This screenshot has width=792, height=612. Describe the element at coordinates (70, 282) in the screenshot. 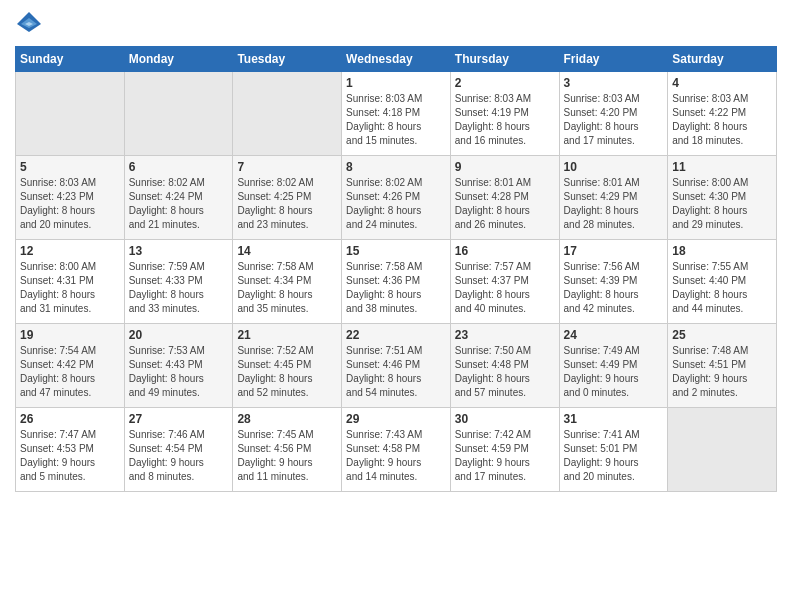

I see `calendar-cell: 12Sunrise: 8:00 AM Sunset: 4:31 PM Dayli…` at that location.